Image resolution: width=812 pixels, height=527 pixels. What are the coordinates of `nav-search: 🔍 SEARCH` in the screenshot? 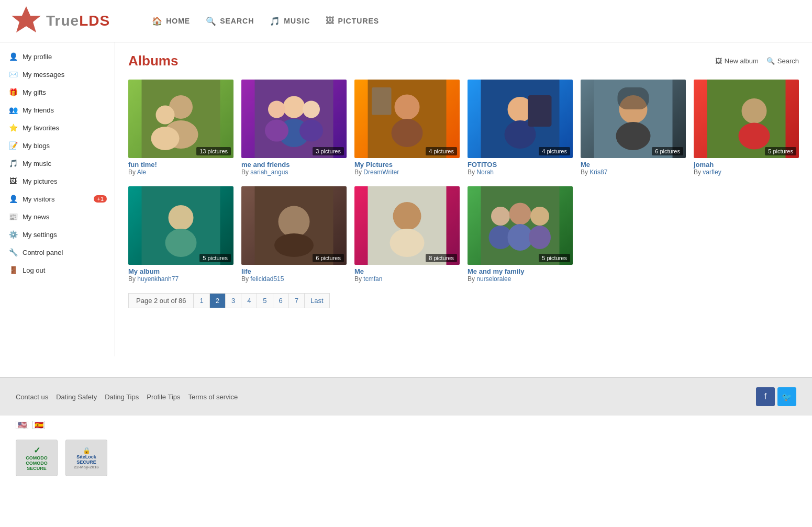 It's located at (230, 21).